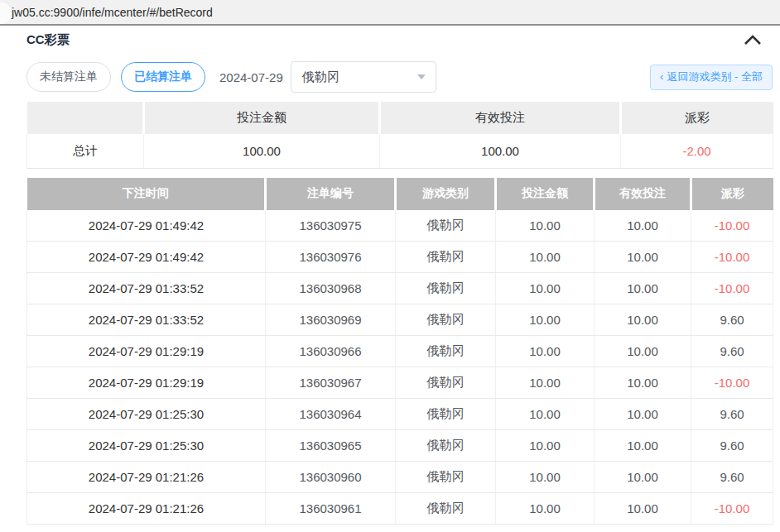 This screenshot has width=780, height=532. What do you see at coordinates (399, 40) in the screenshot?
I see `page-header: CC彩票` at bounding box center [399, 40].